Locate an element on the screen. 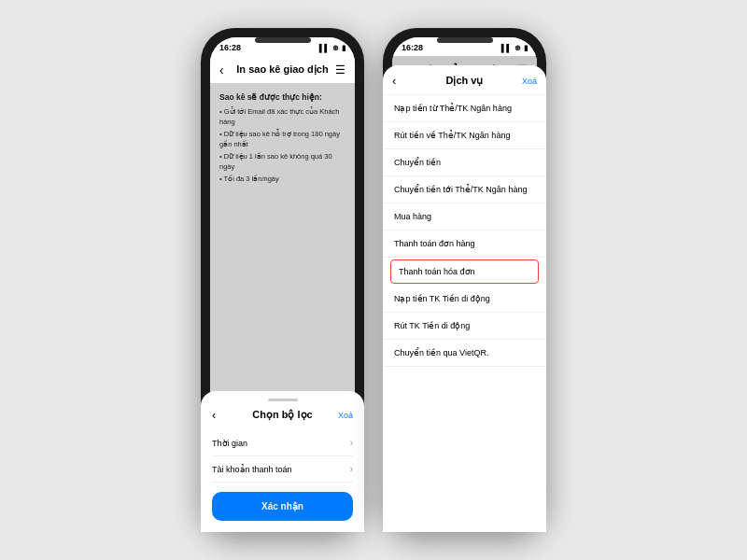 The image size is (747, 560). service-item-1: Rút tiền về Thẻ/TK Ngân hàng is located at coordinates (465, 136).